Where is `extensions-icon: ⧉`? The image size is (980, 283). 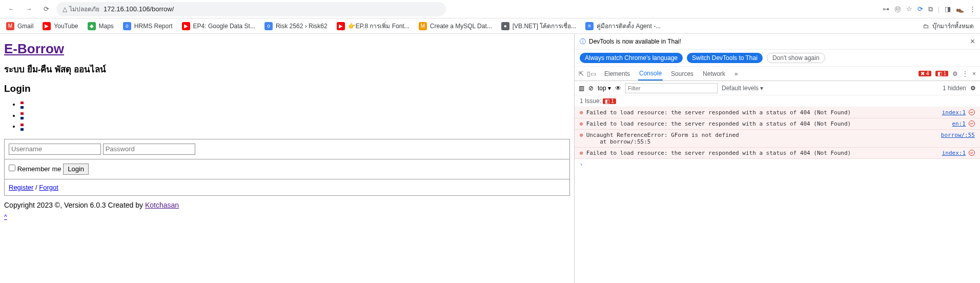 extensions-icon: ⧉ is located at coordinates (931, 9).